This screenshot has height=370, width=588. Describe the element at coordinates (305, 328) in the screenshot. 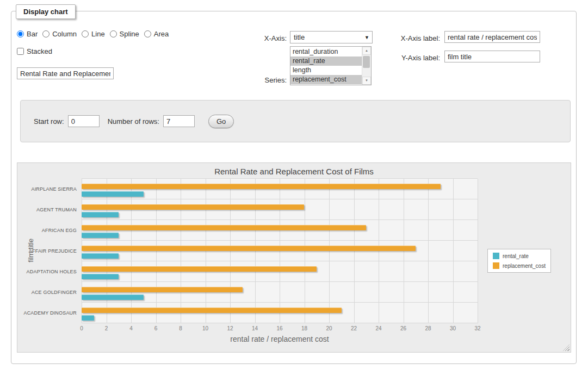

I see `x-tick-label: 18` at that location.